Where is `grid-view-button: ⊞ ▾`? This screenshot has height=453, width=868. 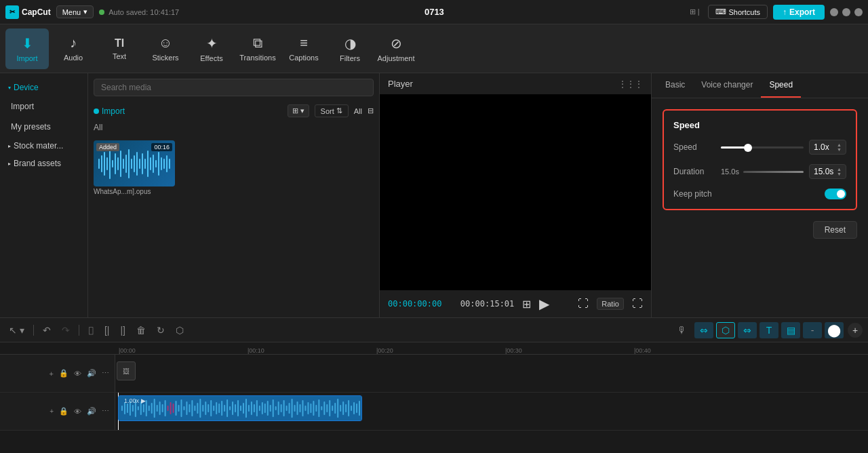
grid-view-button: ⊞ ▾ is located at coordinates (298, 111).